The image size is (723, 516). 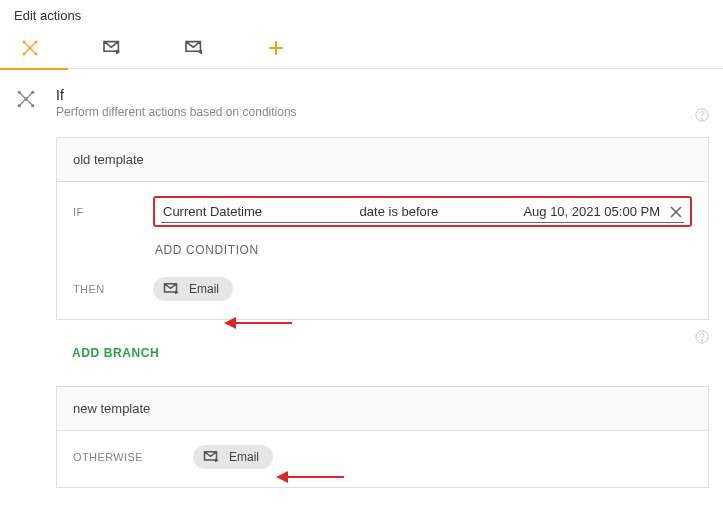 I want to click on page-title: Edit actions, so click(x=362, y=14).